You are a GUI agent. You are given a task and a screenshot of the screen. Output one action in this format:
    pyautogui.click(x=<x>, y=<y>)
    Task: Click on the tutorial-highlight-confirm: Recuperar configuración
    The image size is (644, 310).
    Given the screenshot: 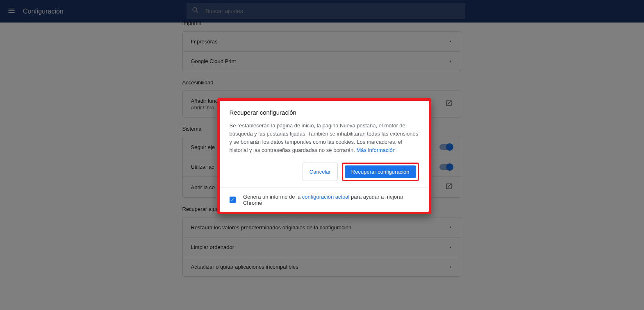 What is the action you would take?
    pyautogui.click(x=380, y=172)
    